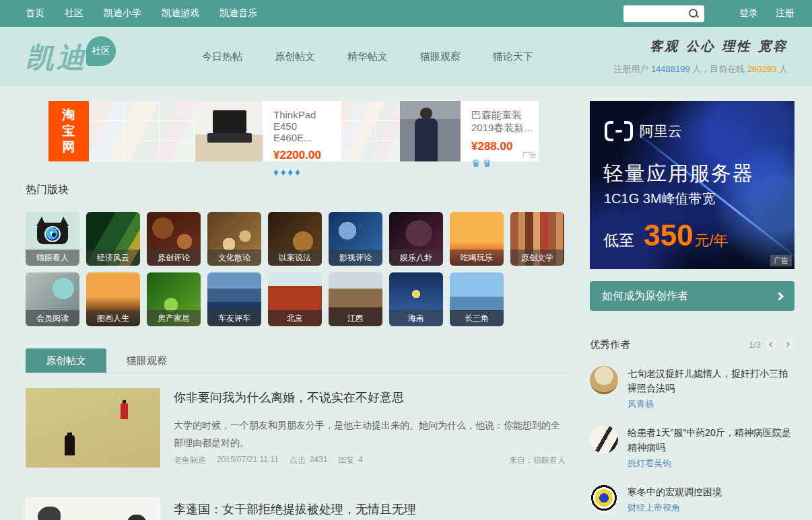  Describe the element at coordinates (361, 460) in the screenshot. I see `post-replies-count: 4` at that location.